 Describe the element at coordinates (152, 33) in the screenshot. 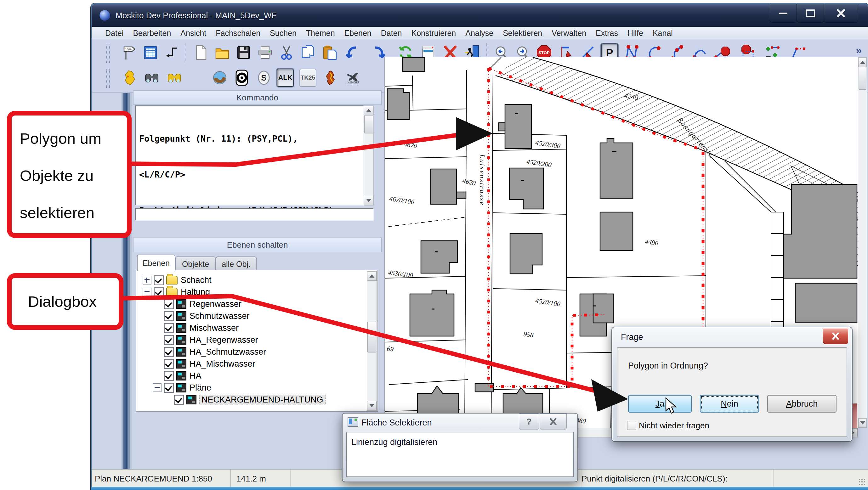

I see `menu-bearbeiten: Bearbeiten` at that location.